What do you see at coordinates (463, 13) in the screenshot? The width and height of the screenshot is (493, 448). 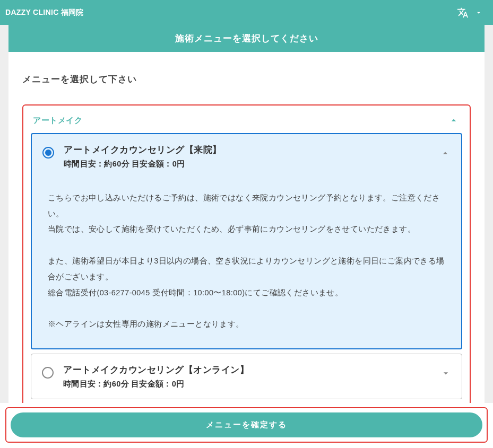 I see `translate-icon` at bounding box center [463, 13].